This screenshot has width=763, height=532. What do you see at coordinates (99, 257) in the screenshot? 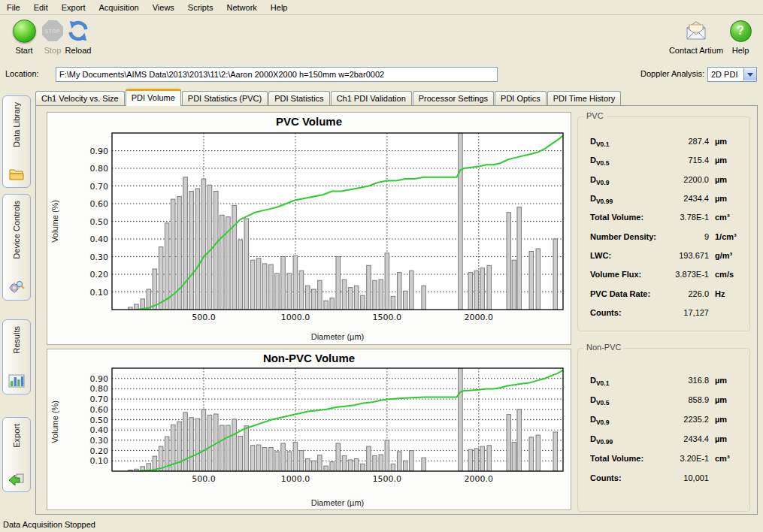
I see `svg-text: 0.30` at bounding box center [99, 257].